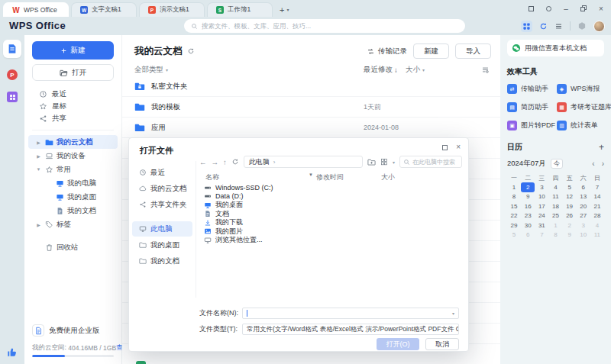 The width and height of the screenshot is (611, 364). I want to click on grid-apps-icon, so click(527, 26).